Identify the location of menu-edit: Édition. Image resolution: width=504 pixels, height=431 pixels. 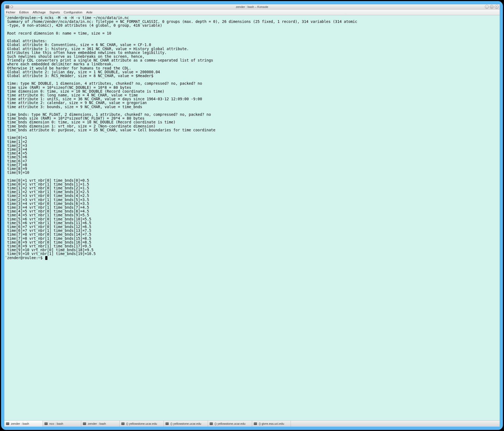
(24, 12).